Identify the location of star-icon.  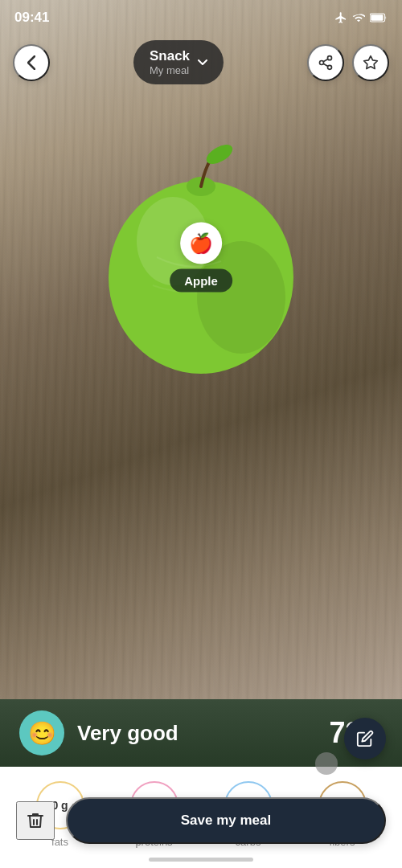
(371, 63).